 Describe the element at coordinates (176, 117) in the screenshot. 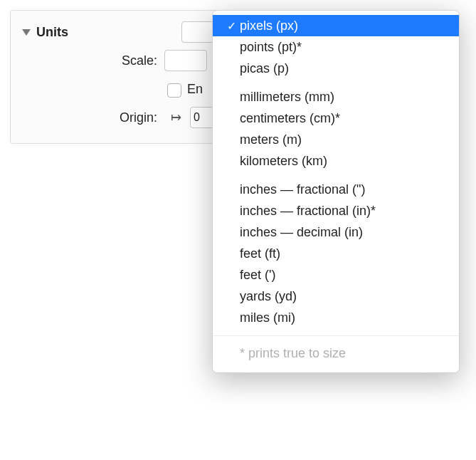

I see `origin-arrow-icon: ↦` at that location.